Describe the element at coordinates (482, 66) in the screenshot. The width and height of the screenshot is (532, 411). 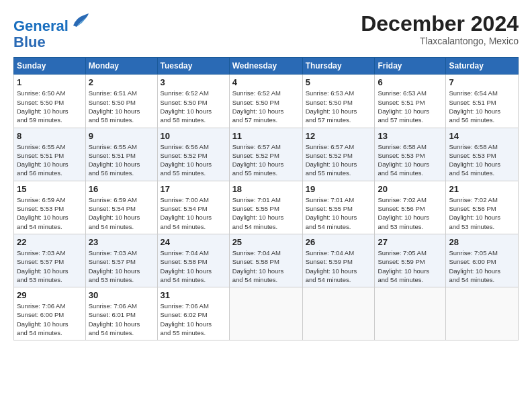
I see `header-saturday: Saturday` at that location.